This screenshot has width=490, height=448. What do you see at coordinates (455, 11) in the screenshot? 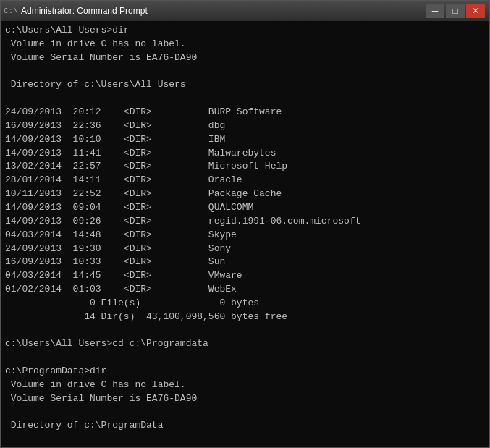
I see `window-controls: ─ □ ✕` at bounding box center [455, 11].